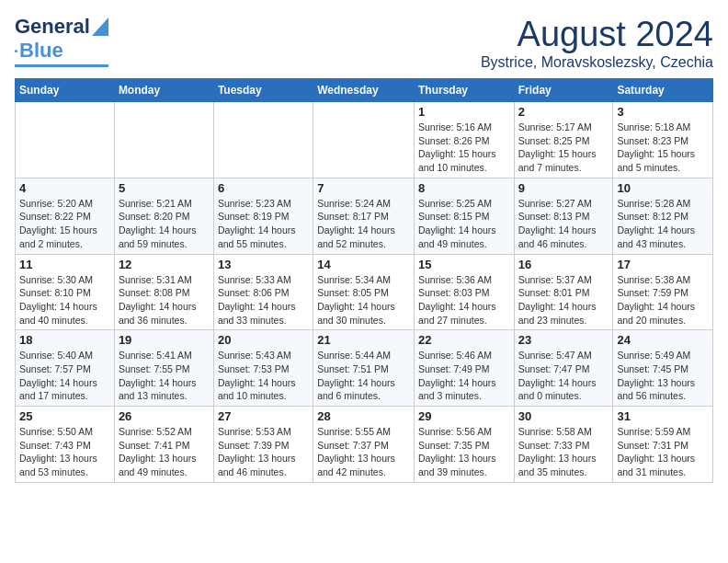  What do you see at coordinates (64, 224) in the screenshot?
I see `day-info: Sunrise: 5:20 AMSunset: 8:22 PMDaylight:…` at bounding box center [64, 224].